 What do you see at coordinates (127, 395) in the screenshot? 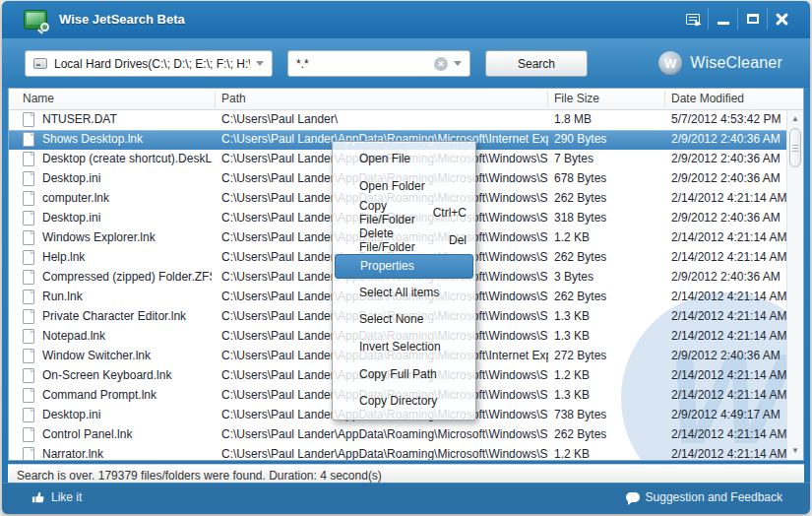
I see `cell-name: Command Prompt.lnk` at bounding box center [127, 395].